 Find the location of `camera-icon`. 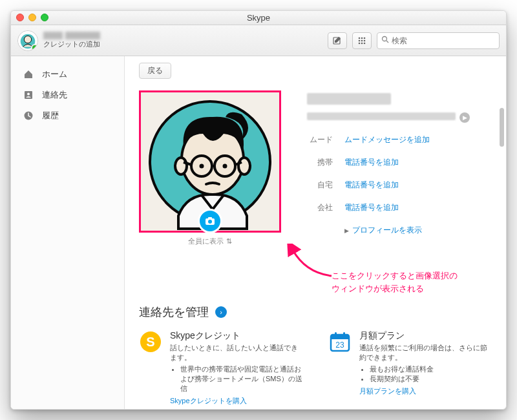

camera-icon is located at coordinates (210, 221).